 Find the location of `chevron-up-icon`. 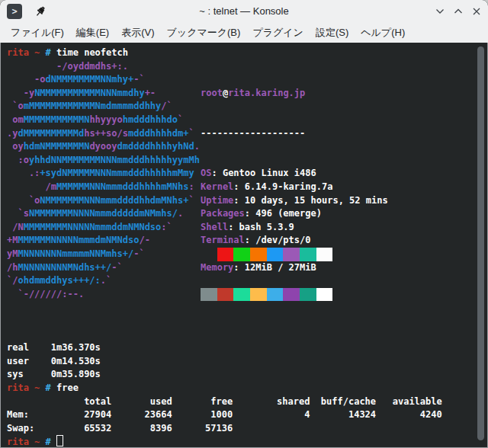

chevron-up-icon is located at coordinates (458, 11).